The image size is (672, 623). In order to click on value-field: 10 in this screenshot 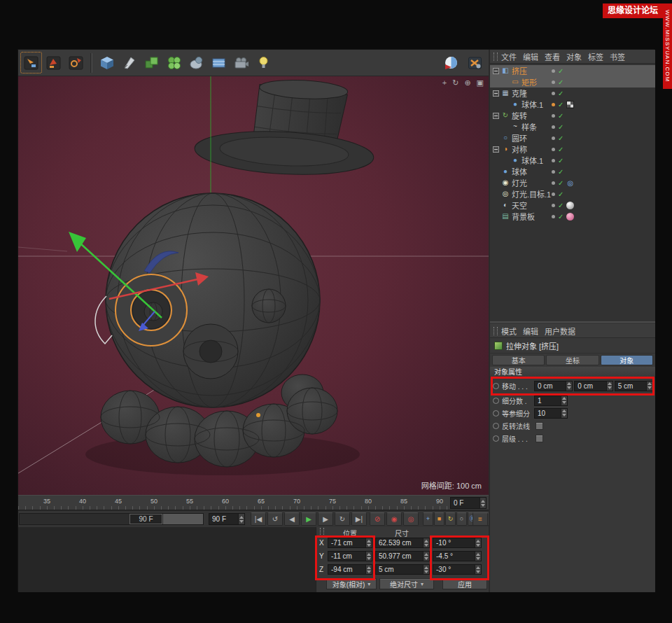, I will do `click(551, 413)`.